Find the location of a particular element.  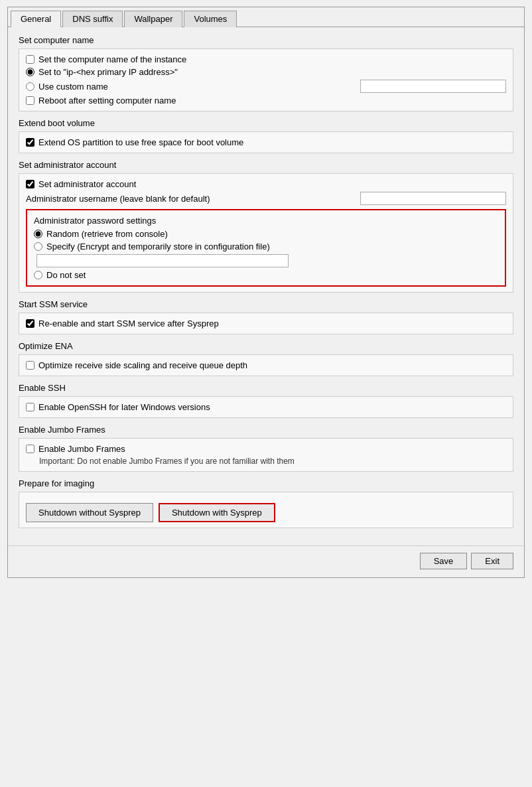

ssm-title: Start SSM service is located at coordinates (266, 304).